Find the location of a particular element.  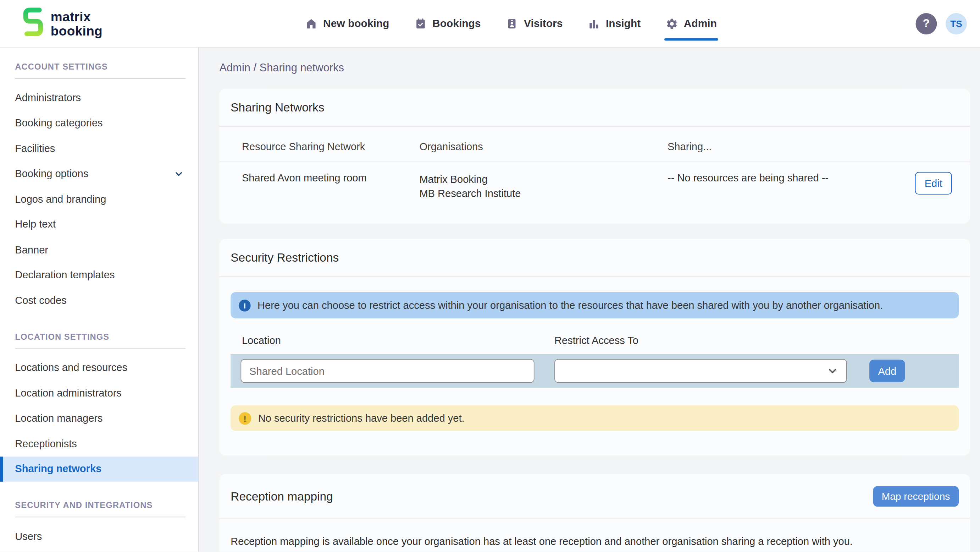

breadcrumb: Admin / Sharing networks is located at coordinates (595, 68).